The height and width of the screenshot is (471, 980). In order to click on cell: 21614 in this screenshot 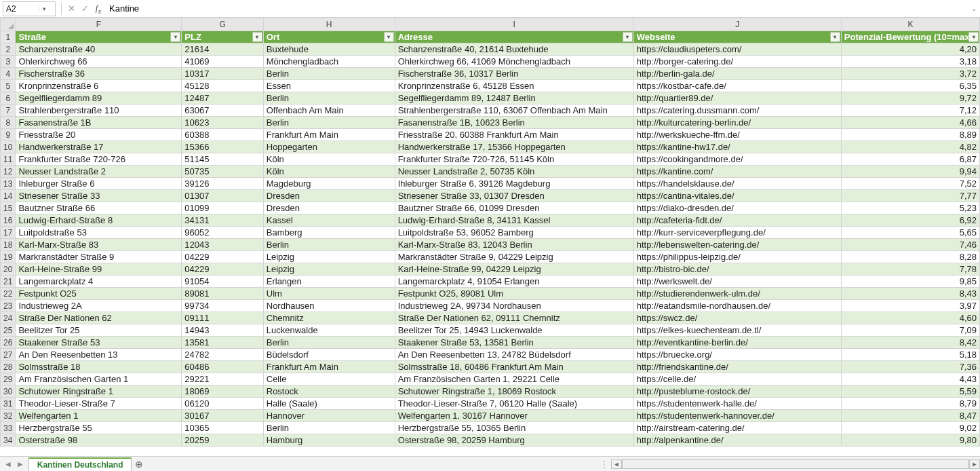, I will do `click(222, 50)`.